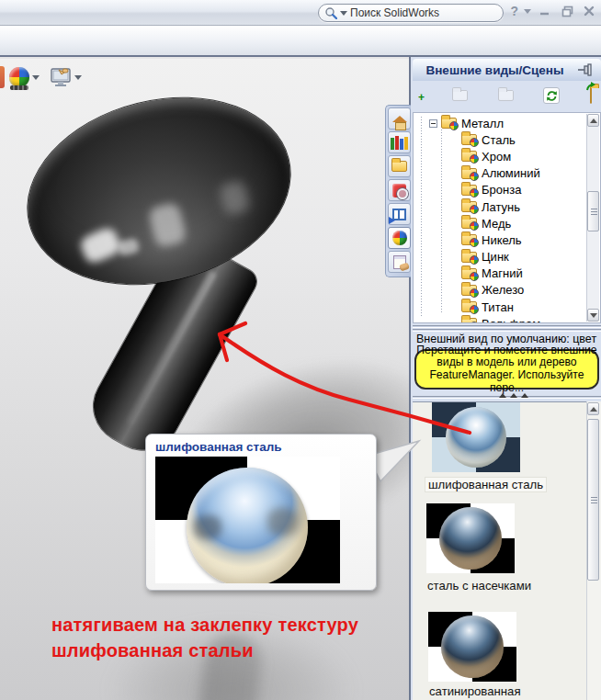 The height and width of the screenshot is (700, 601). I want to click on material-preview-image, so click(248, 520).